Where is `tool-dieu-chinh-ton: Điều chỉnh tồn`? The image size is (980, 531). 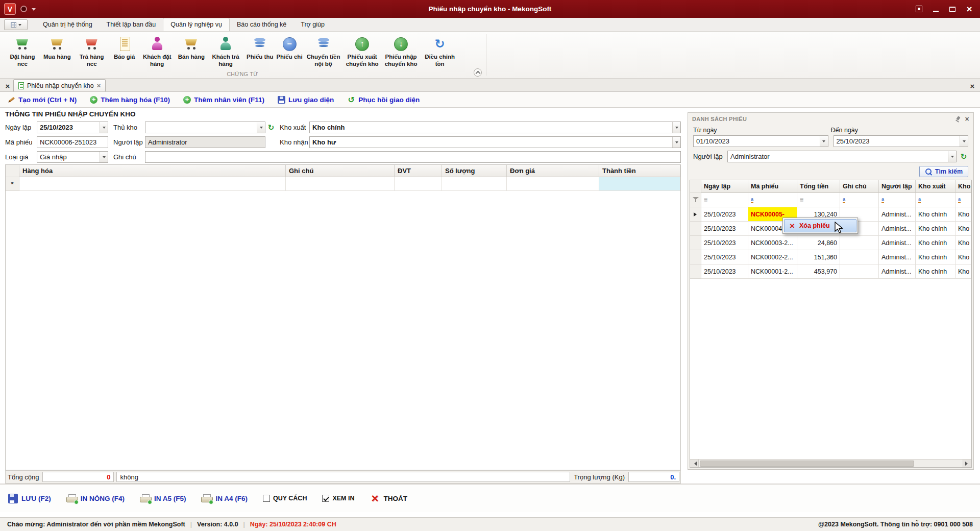 tool-dieu-chinh-ton: Điều chỉnh tồn is located at coordinates (440, 51).